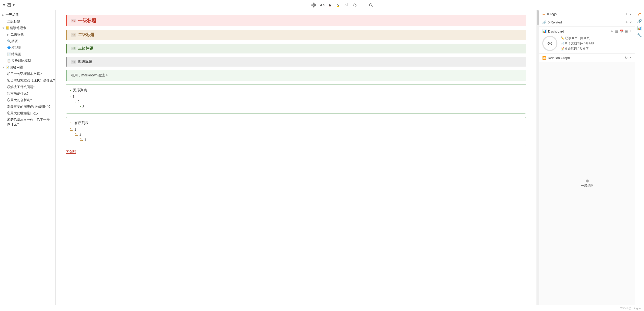  I want to click on link-icon, so click(355, 5).